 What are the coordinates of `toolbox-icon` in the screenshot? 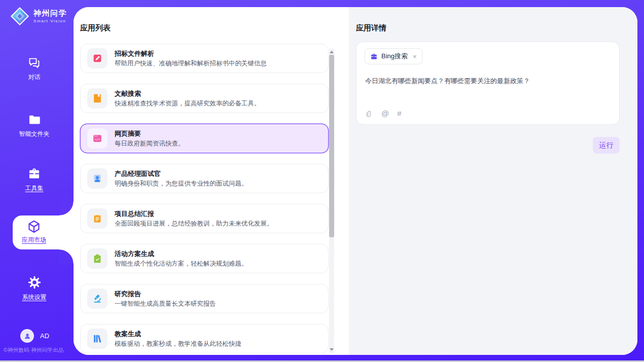 It's located at (34, 173).